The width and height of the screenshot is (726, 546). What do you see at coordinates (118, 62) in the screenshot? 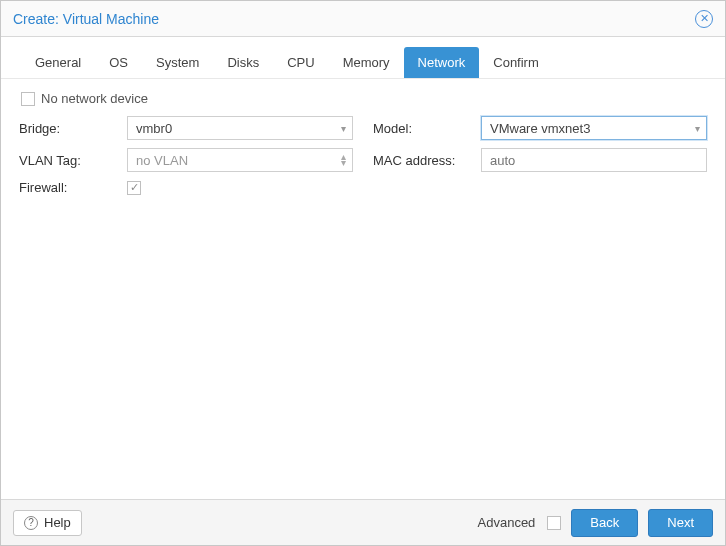
I see `tab-os: OS` at bounding box center [118, 62].